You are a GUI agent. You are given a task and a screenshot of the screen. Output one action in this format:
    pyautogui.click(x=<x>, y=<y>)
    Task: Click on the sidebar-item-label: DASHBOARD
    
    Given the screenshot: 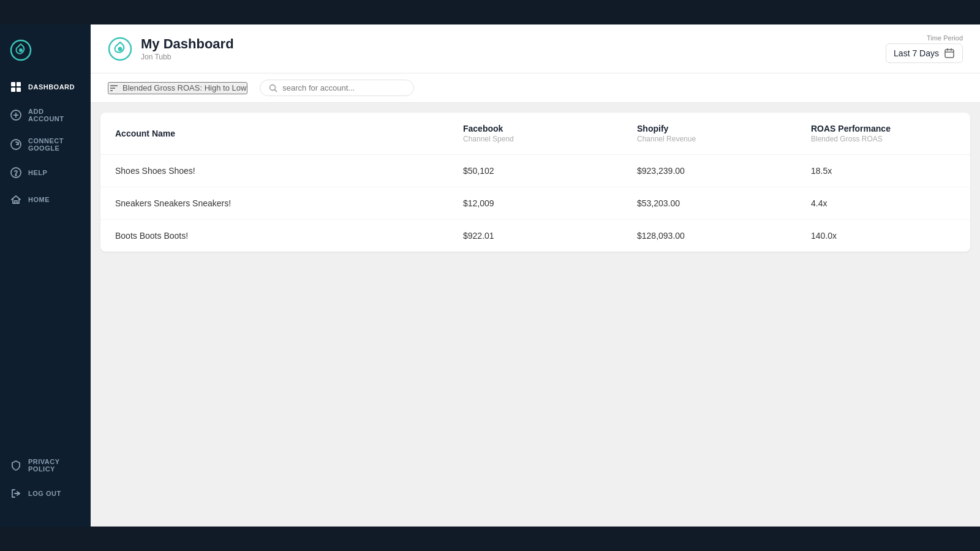 What is the action you would take?
    pyautogui.click(x=51, y=87)
    